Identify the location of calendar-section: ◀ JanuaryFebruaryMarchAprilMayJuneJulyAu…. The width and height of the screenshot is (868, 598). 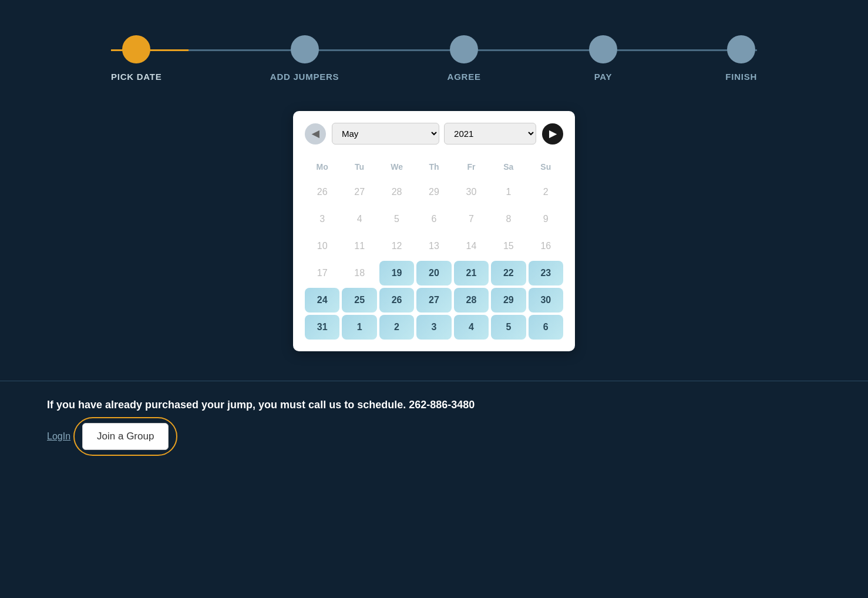
(434, 231).